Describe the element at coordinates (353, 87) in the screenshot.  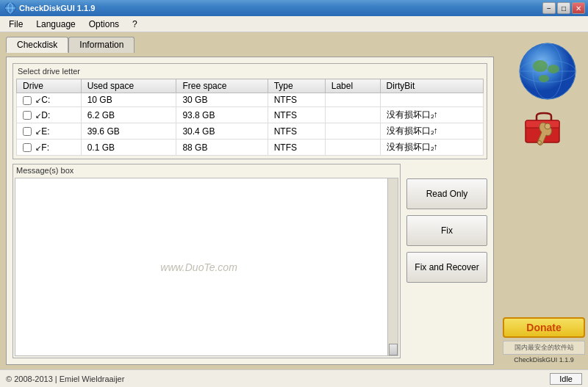
I see `col-label: Label` at that location.